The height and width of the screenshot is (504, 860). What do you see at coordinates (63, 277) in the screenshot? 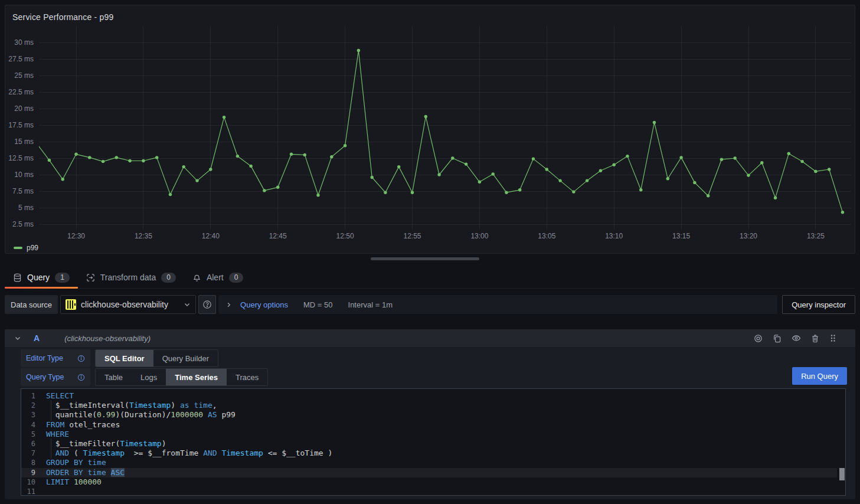
I see `tab-query-badge: 1` at bounding box center [63, 277].